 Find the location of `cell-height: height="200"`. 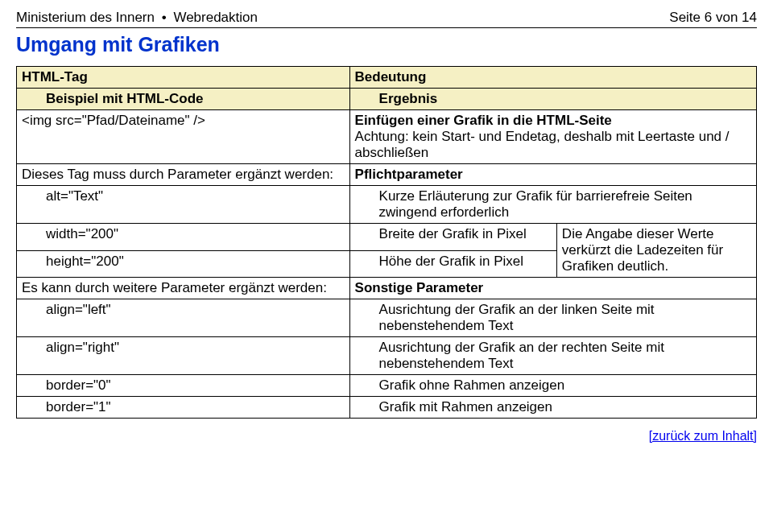

cell-height: height="200" is located at coordinates (184, 264).